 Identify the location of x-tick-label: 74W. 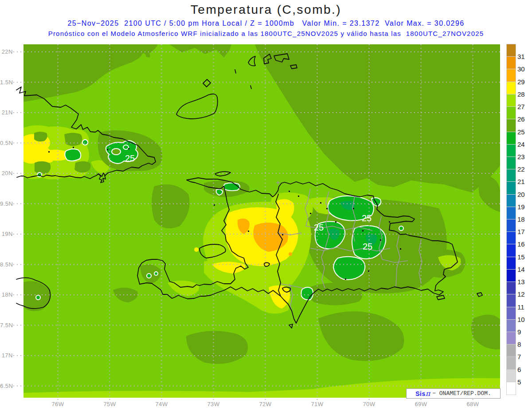
(162, 404).